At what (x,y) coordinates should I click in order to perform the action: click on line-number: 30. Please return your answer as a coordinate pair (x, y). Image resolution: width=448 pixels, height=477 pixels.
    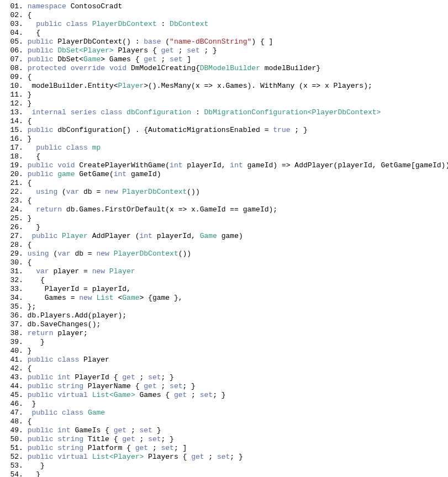
    Looking at the image, I should click on (11, 263).